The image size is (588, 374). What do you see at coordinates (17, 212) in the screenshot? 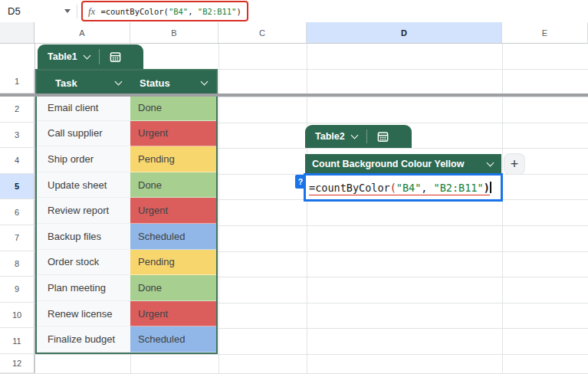
I see `row-header-6: 6` at bounding box center [17, 212].